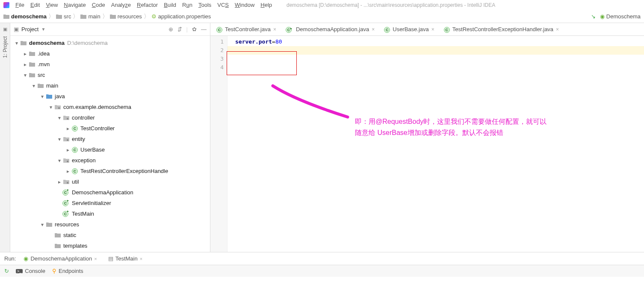 The width and height of the screenshot is (644, 281). Describe the element at coordinates (110, 107) in the screenshot. I see `tree-item-com-example-demoschema: ▾com.example.demoschema` at that location.